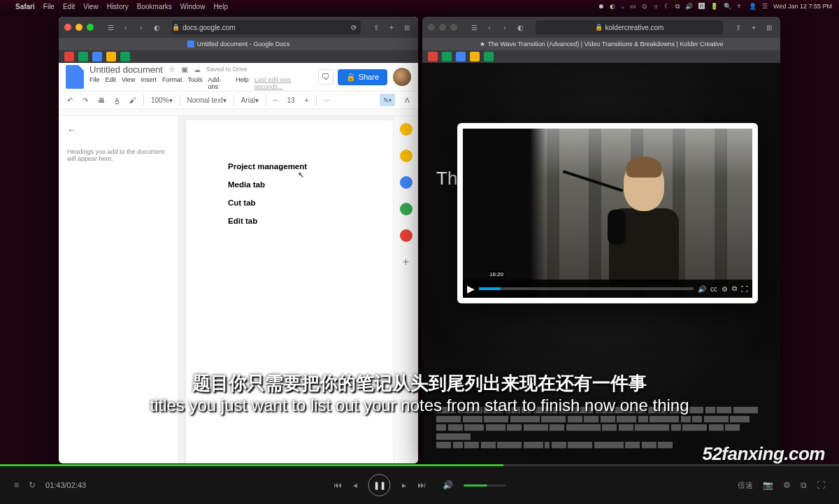 This screenshot has height=504, width=839. I want to click on docs-menu-view: View, so click(129, 83).